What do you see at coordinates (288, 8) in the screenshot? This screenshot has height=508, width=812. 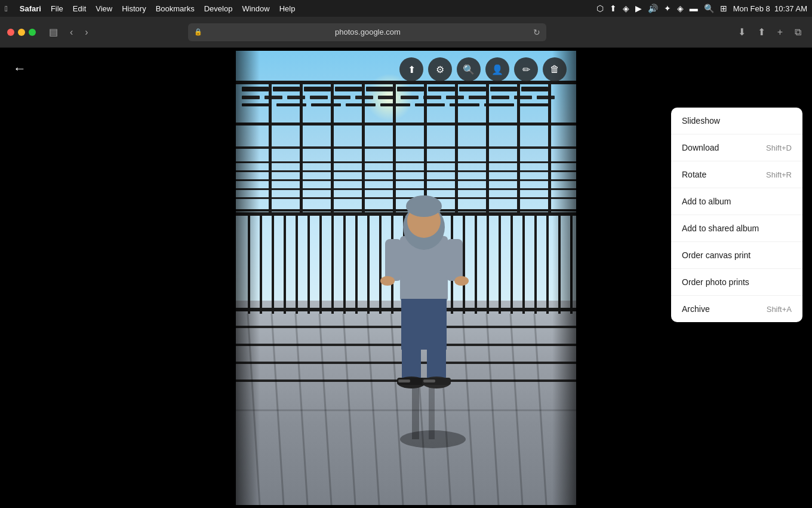 I see `menubar-help: Help` at bounding box center [288, 8].